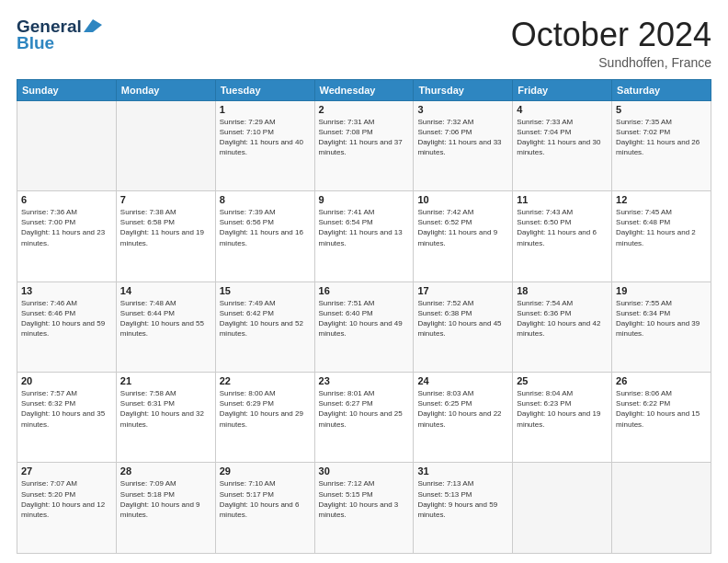 This screenshot has width=728, height=563. I want to click on title-block: October 2024 Sundhoffen, France, so click(611, 43).